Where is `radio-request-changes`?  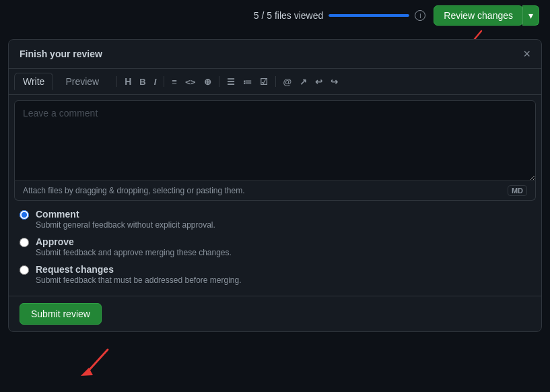 radio-request-changes is located at coordinates (24, 270).